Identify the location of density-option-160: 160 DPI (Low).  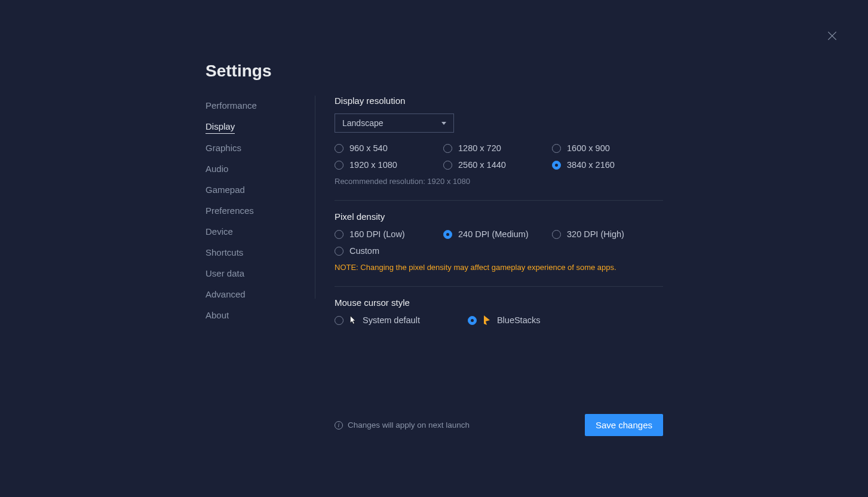
(389, 234).